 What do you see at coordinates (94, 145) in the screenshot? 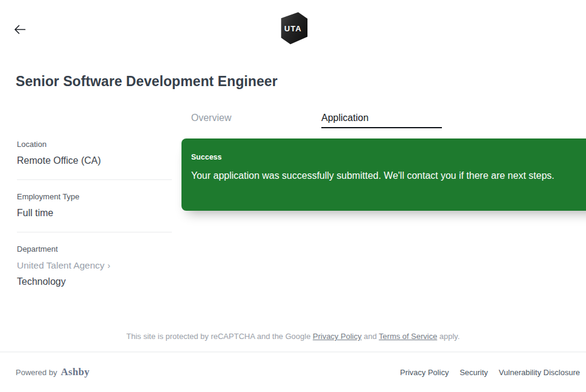
I see `location-label: Location` at bounding box center [94, 145].